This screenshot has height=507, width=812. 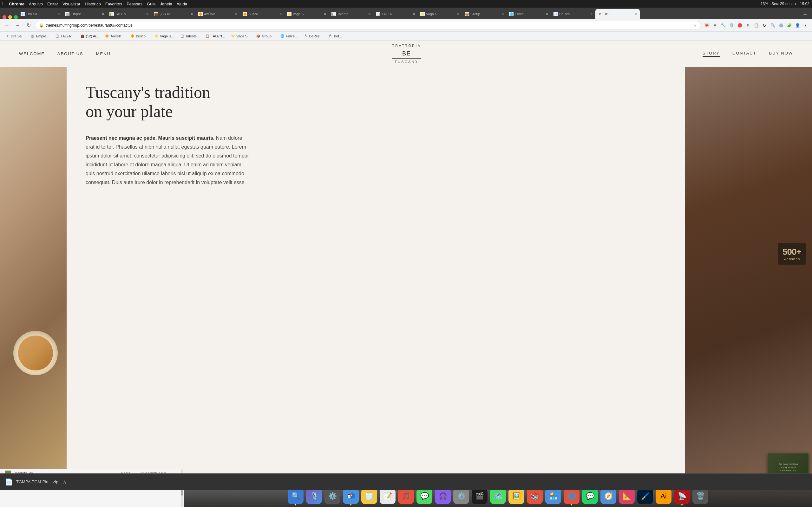 I want to click on tab-close-5: ×, so click(x=281, y=14).